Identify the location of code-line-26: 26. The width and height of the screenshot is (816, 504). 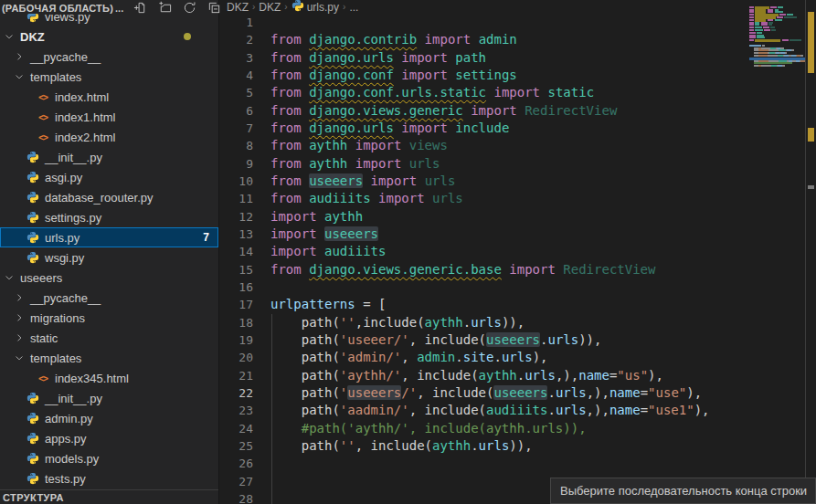
(484, 464).